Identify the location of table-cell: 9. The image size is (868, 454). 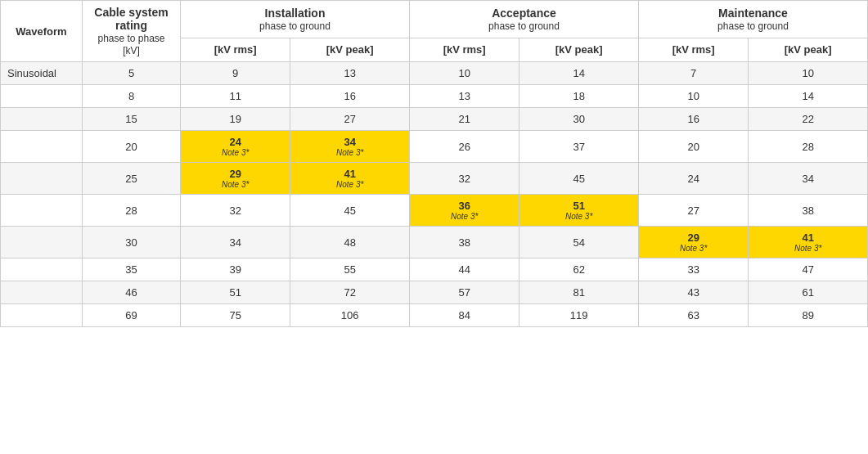
(236, 74).